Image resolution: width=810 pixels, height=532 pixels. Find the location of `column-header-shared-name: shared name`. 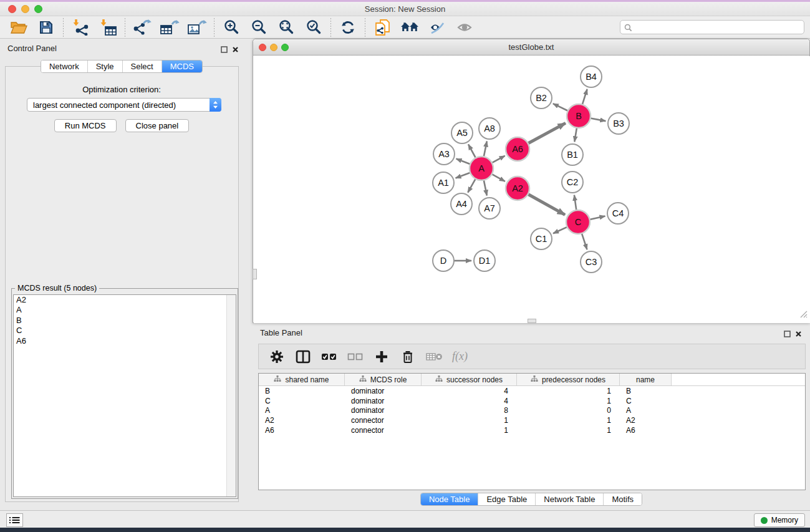

column-header-shared-name: shared name is located at coordinates (302, 379).